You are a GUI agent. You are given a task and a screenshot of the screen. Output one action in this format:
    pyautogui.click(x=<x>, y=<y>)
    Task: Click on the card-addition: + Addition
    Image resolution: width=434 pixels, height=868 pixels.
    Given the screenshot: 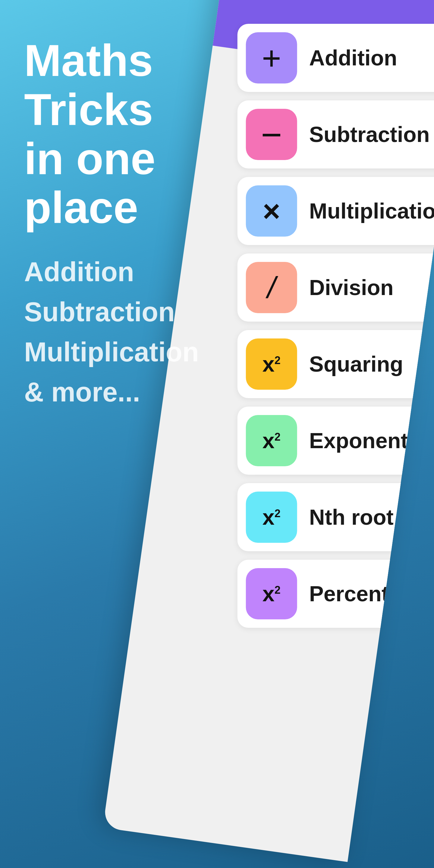 What is the action you would take?
    pyautogui.click(x=336, y=58)
    